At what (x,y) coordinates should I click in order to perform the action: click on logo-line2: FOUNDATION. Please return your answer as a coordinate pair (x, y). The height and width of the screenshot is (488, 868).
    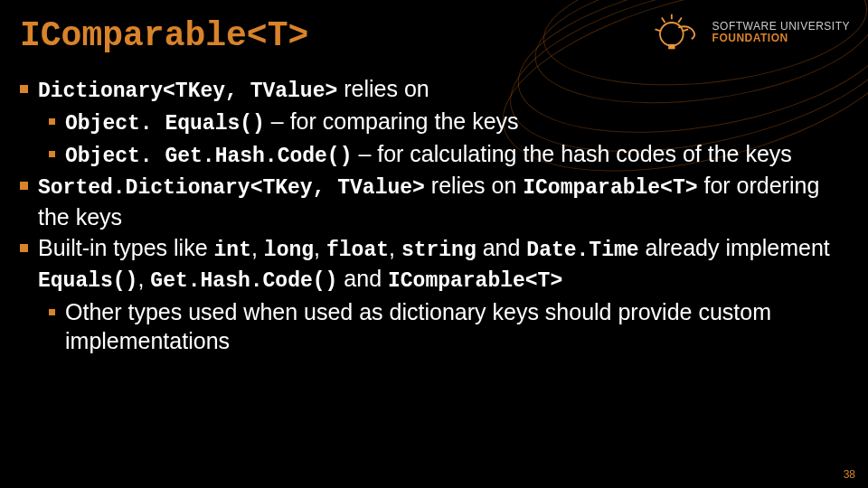
    Looking at the image, I should click on (781, 38).